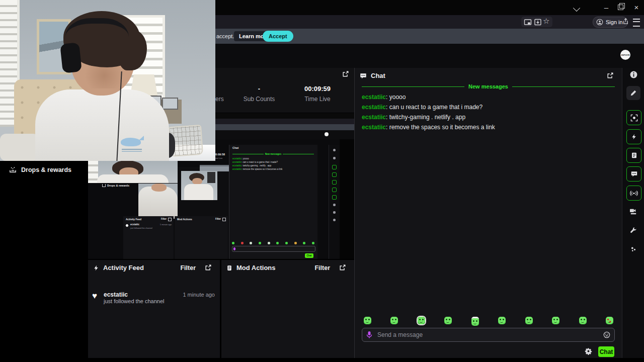  What do you see at coordinates (164, 219) in the screenshot?
I see `preview-activity-filter: Filter` at bounding box center [164, 219].